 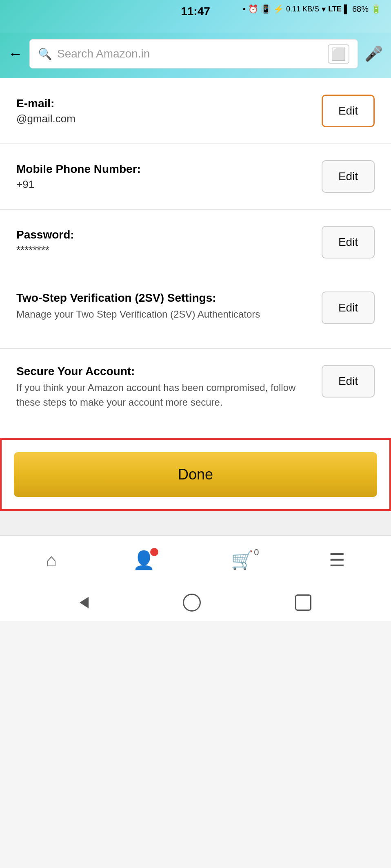 I want to click on password-value: ********, so click(x=165, y=250).